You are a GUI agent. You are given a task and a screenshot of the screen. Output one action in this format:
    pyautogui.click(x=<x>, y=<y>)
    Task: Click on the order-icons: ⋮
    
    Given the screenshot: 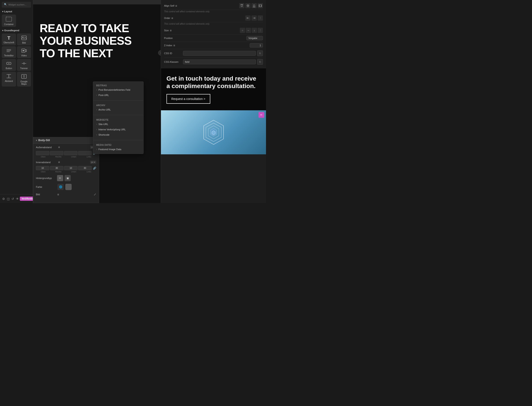 What is the action you would take?
    pyautogui.click(x=254, y=18)
    